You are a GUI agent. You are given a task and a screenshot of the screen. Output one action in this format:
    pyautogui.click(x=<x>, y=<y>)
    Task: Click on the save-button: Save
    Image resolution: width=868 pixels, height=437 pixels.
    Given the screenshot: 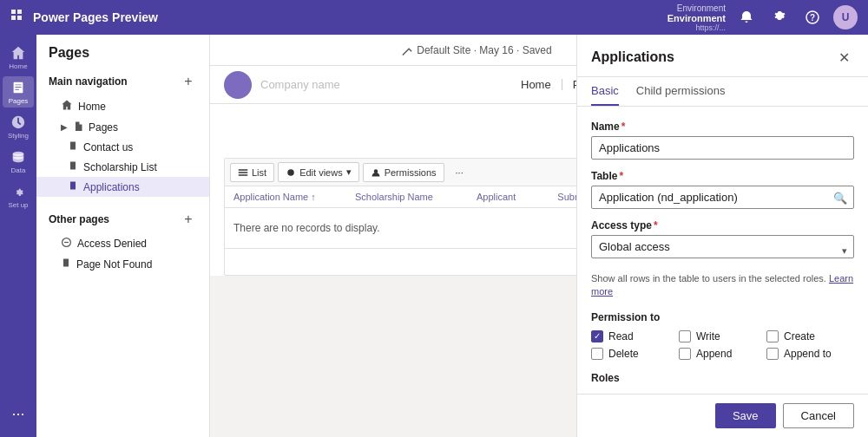 What is the action you would take?
    pyautogui.click(x=746, y=416)
    